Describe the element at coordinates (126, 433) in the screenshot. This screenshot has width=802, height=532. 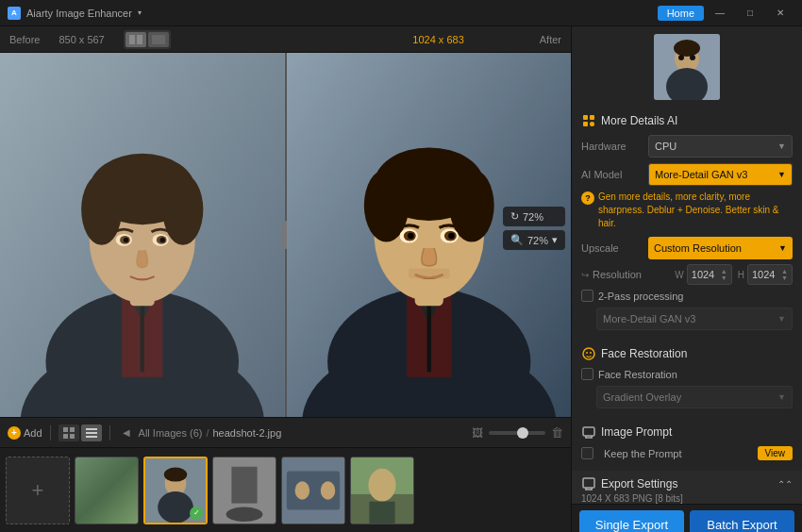
I see `prev-image-button: ◀` at that location.